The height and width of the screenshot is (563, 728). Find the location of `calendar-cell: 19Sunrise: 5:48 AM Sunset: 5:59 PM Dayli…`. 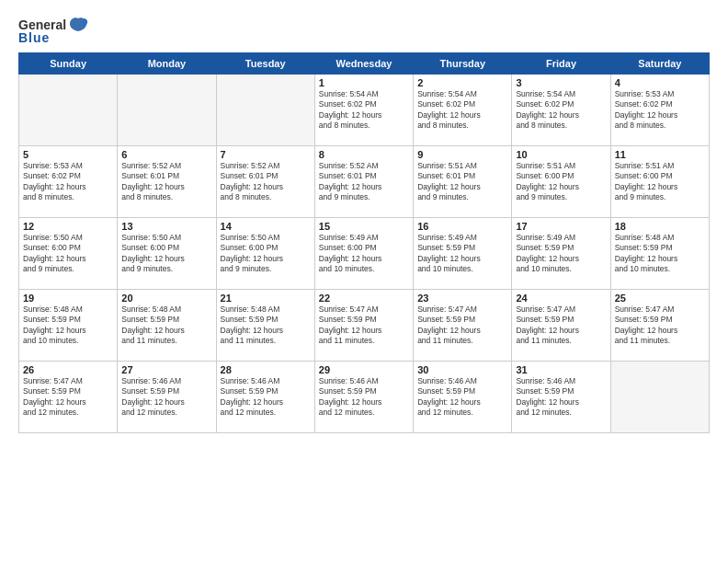

calendar-cell: 19Sunrise: 5:48 AM Sunset: 5:59 PM Dayli… is located at coordinates (68, 326).